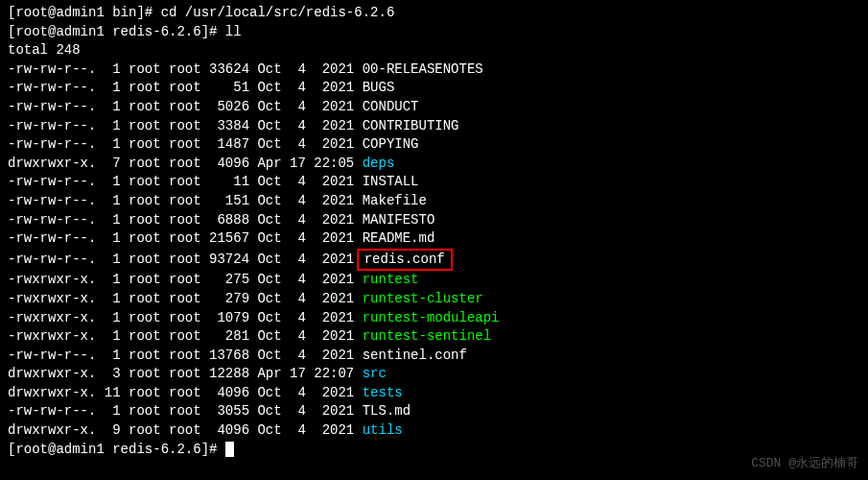  What do you see at coordinates (234, 32) in the screenshot?
I see `command-text: ll` at bounding box center [234, 32].